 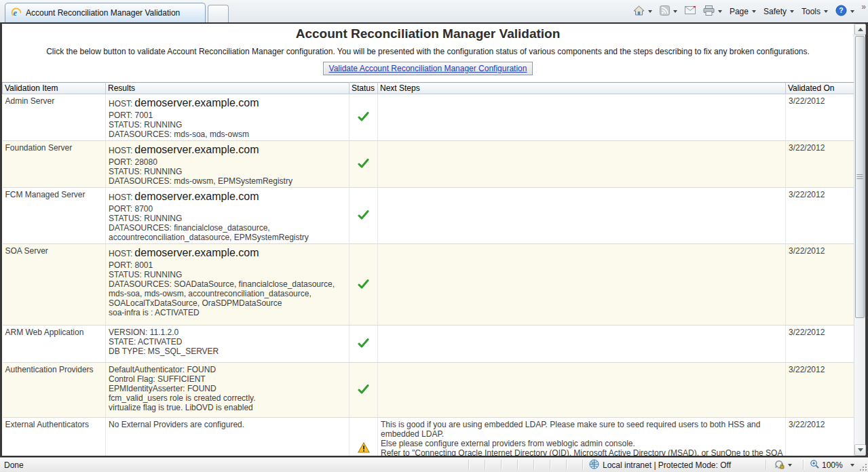 I want to click on scrollbar-thumb, so click(x=860, y=177).